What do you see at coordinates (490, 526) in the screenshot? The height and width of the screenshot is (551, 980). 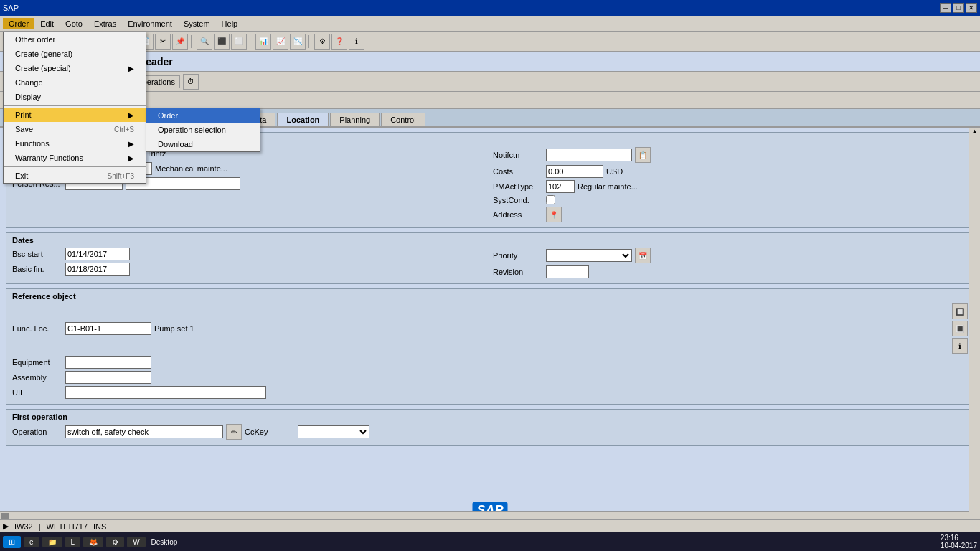 I see `status-bar: ▶ IW32 | WFTEH717 INS` at bounding box center [490, 526].